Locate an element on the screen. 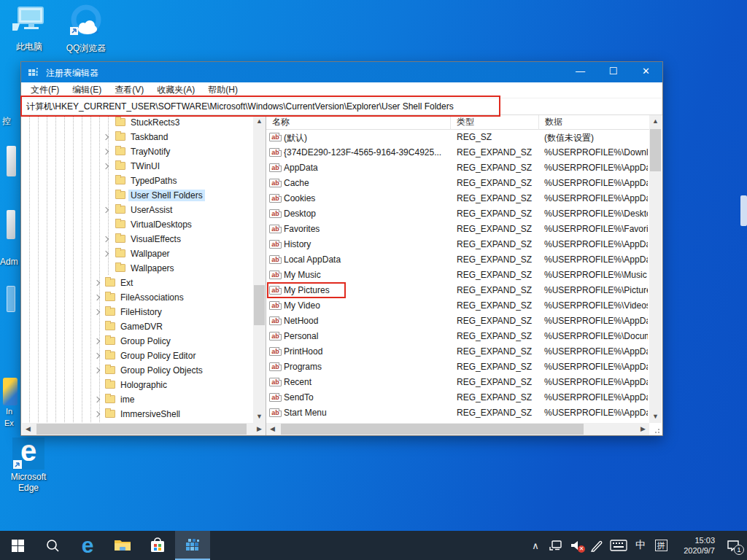  tree-item-gamedvr: GameDVR is located at coordinates (137, 327).